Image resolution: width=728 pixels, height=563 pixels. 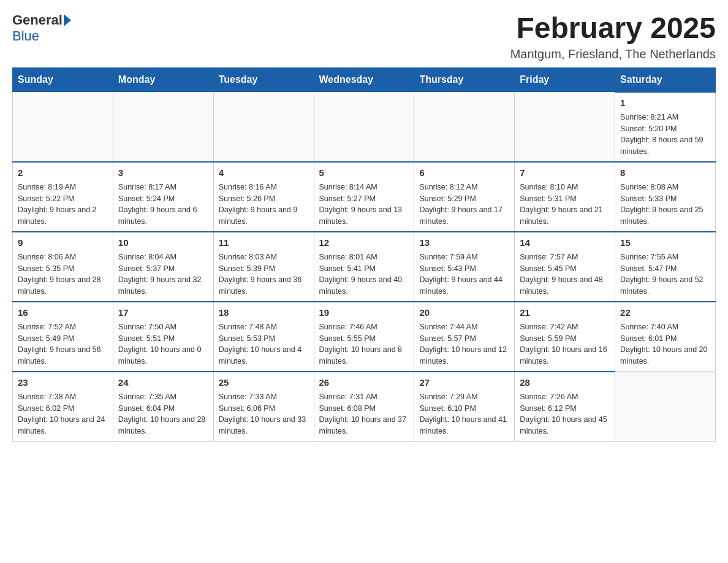 What do you see at coordinates (264, 275) in the screenshot?
I see `day-info: Sunrise: 8:03 AMSunset: 5:39 PMDaylight:…` at bounding box center [264, 275].